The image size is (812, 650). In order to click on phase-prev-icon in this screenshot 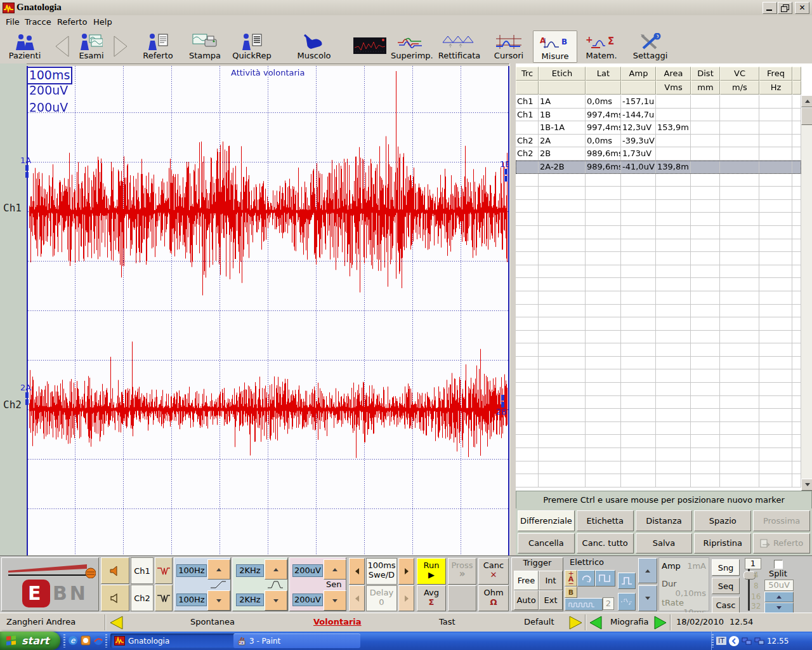, I will do `click(116, 623)`.